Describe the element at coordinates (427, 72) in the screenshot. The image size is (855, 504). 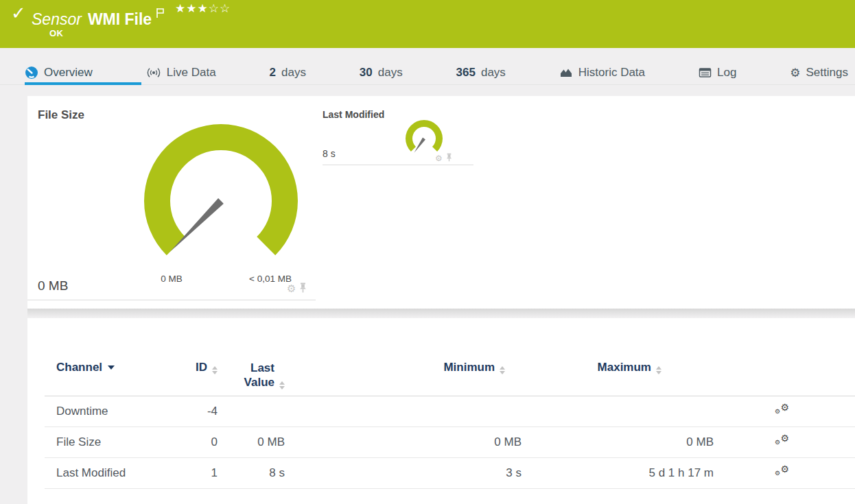
I see `tab-bar: Overview Live Data 2 days` at that location.